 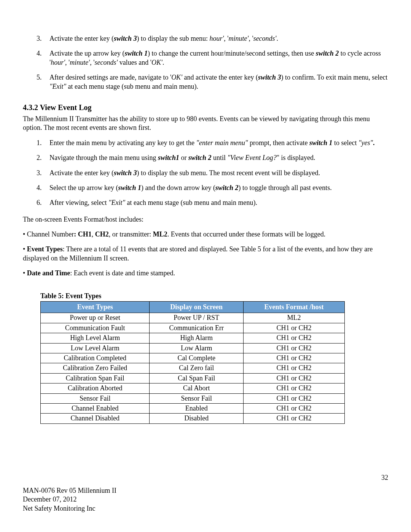 What do you see at coordinates (95, 388) in the screenshot?
I see `table-cell: Calibration Aborted` at bounding box center [95, 388].